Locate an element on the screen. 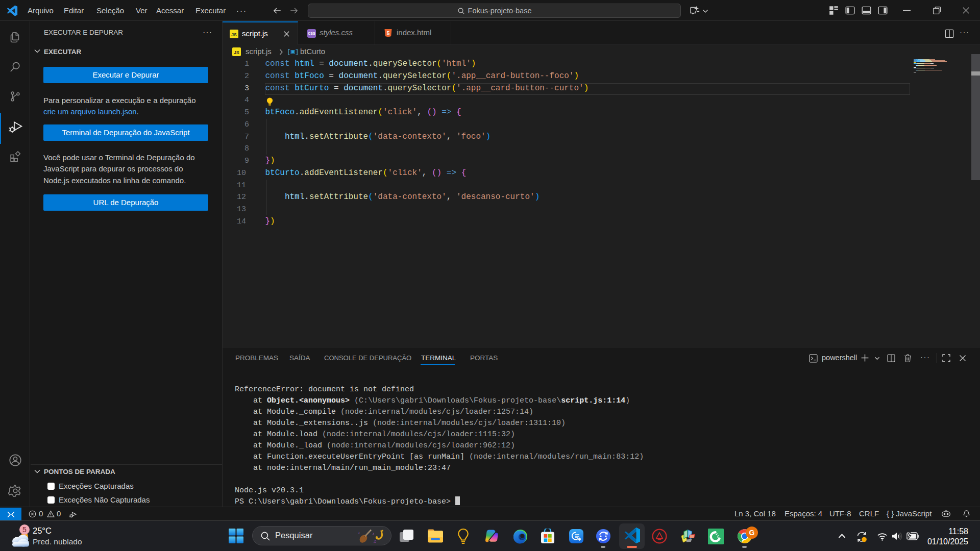 The height and width of the screenshot is (551, 980). svg-text: 5 is located at coordinates (388, 34).